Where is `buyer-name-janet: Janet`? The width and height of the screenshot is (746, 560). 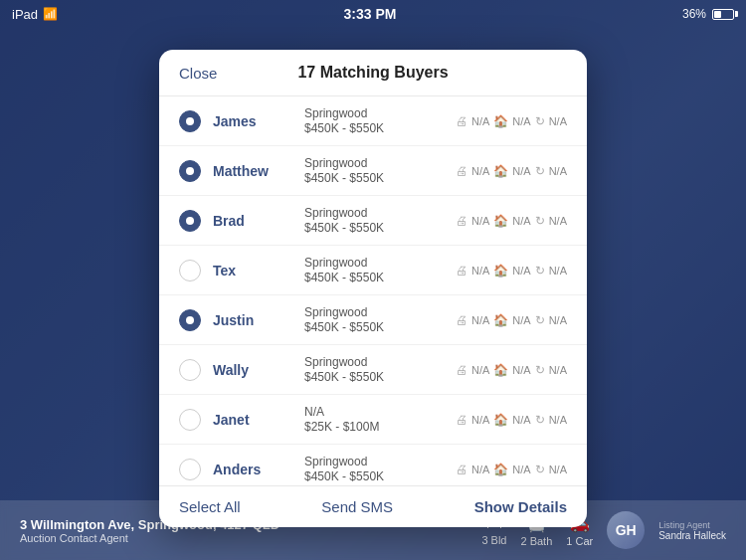 buyer-name-janet: Janet is located at coordinates (253, 420).